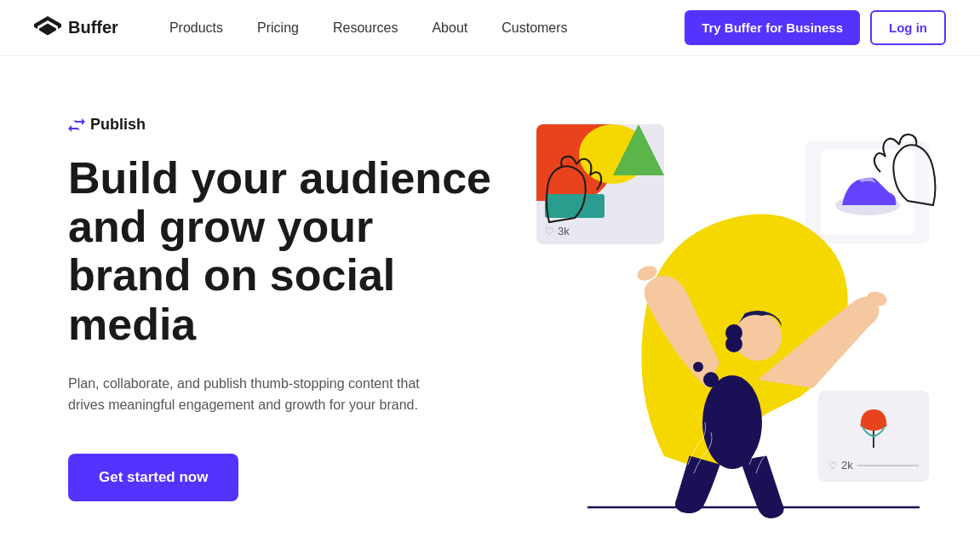 This screenshot has height=549, width=980. Describe the element at coordinates (382, 28) in the screenshot. I see `nav-item-resources: Resources` at that location.